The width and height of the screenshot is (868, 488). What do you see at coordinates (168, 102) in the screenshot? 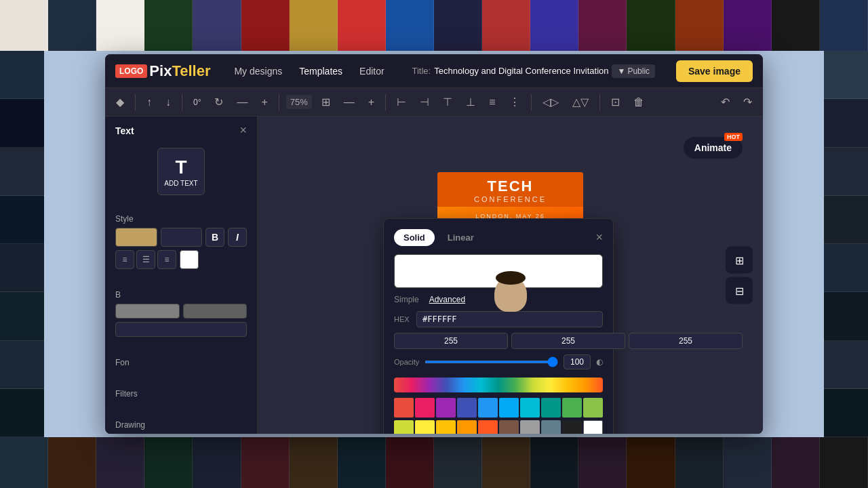
I see `move-down-button: ↓` at bounding box center [168, 102].